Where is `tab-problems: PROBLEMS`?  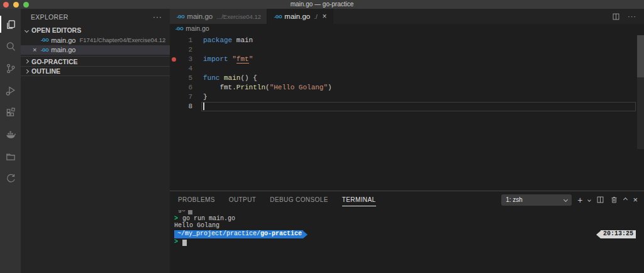 tab-problems: PROBLEMS is located at coordinates (196, 200).